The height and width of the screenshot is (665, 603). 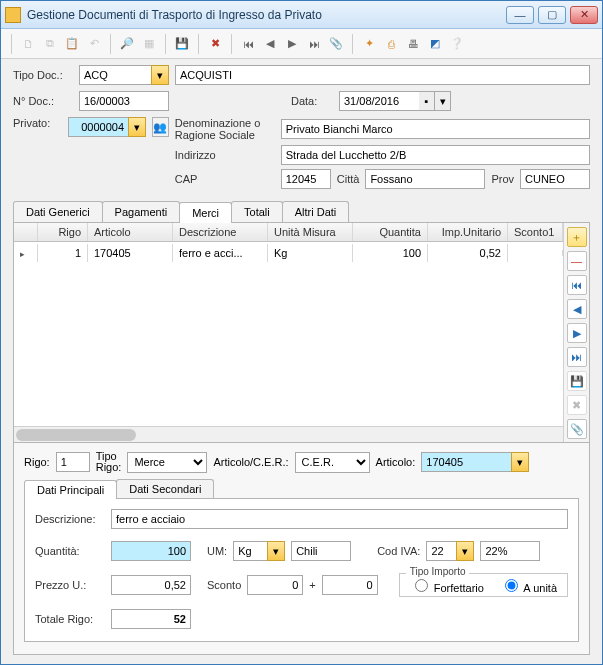 I want to click on col-sconto1: Sconto1, so click(x=536, y=232).